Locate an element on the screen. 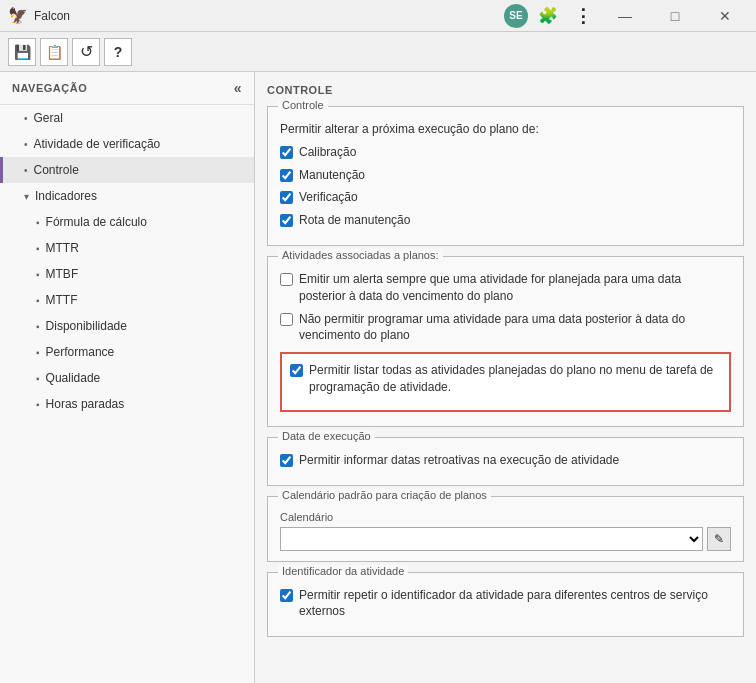 The width and height of the screenshot is (756, 683). panel-data-execucao-title: Data de execução is located at coordinates (326, 436).